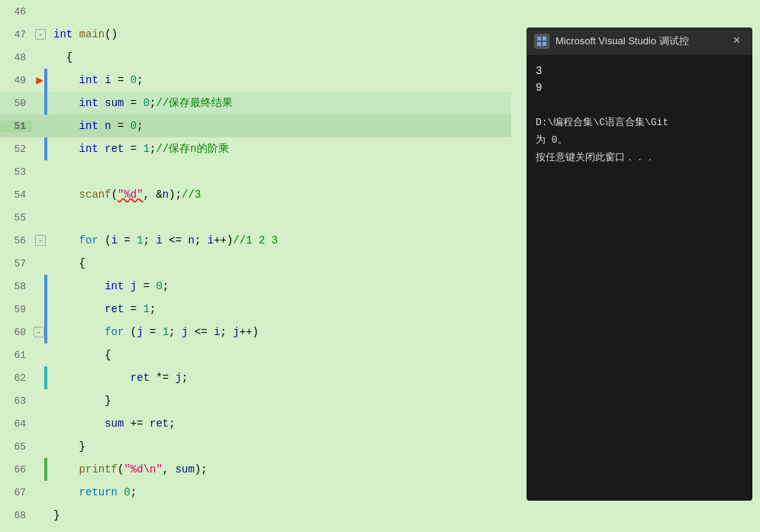 The height and width of the screenshot is (532, 760). Describe the element at coordinates (16, 447) in the screenshot. I see `line-number: 65` at that location.